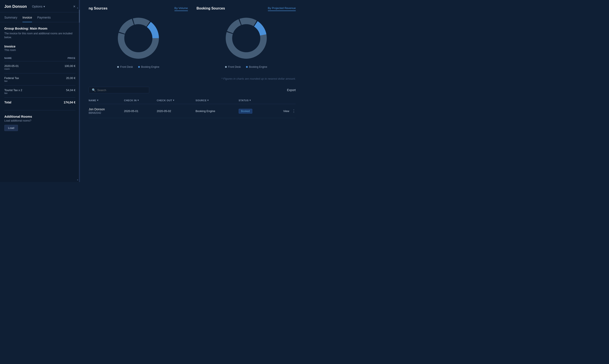  What do you see at coordinates (40, 6) in the screenshot?
I see `panel-header: Jon Donson Options ▾ ×` at bounding box center [40, 6].